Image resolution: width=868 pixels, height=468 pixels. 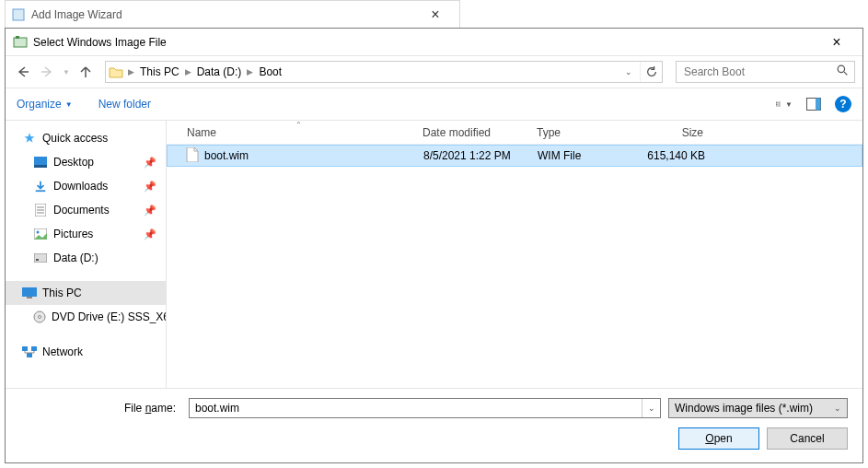 I want to click on sidebar-dvd-drive: DVD Drive (E:) SSS_X6, so click(x=86, y=317).